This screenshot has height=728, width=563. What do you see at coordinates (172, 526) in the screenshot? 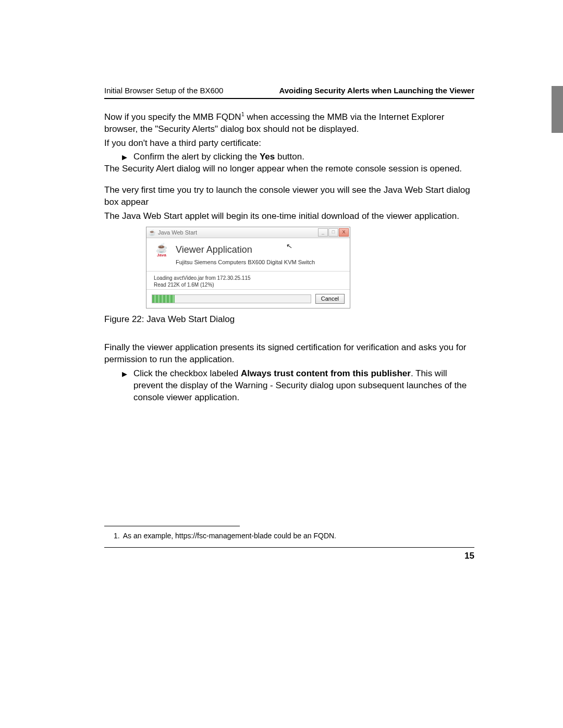
I see `footnote-rule` at bounding box center [172, 526].